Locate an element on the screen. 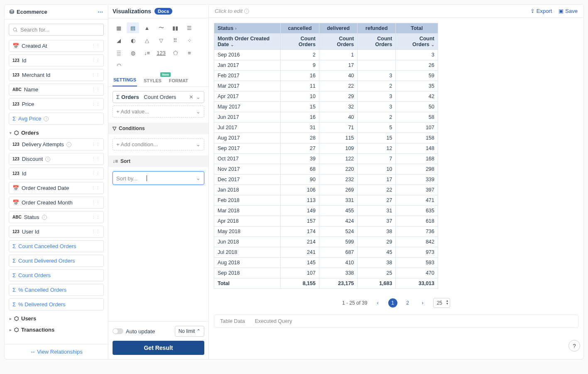 The width and height of the screenshot is (588, 374). measure-item: ΣCount Cancelled Orders is located at coordinates (56, 246).